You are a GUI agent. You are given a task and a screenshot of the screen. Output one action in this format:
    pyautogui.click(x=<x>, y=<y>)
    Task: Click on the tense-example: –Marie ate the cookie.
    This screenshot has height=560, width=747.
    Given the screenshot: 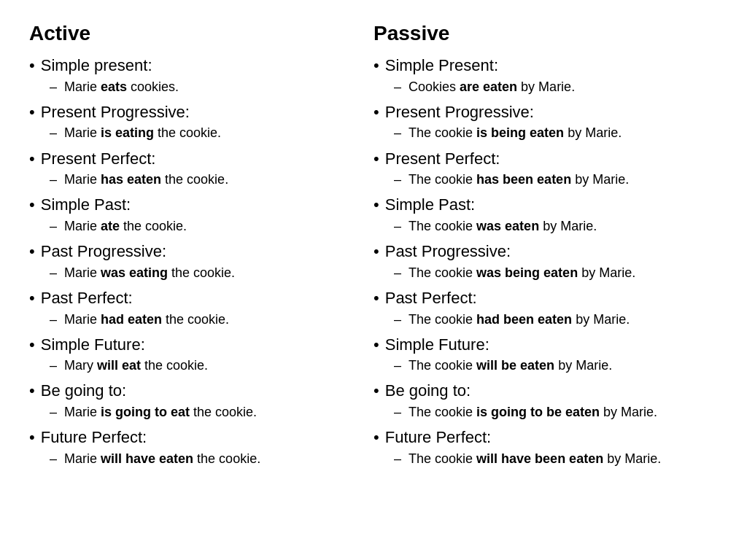 What is the action you would take?
    pyautogui.click(x=194, y=226)
    